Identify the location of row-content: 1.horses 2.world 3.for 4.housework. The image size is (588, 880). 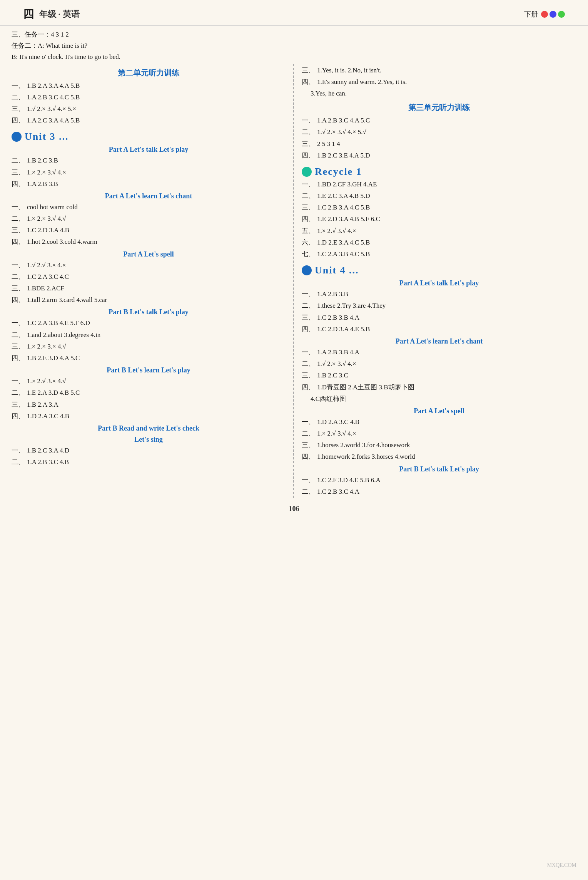
(447, 445).